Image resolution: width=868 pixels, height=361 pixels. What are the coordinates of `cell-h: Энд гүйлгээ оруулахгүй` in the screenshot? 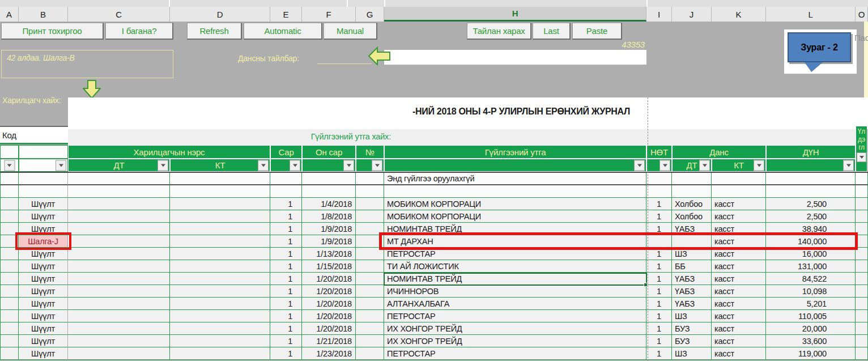 It's located at (516, 179).